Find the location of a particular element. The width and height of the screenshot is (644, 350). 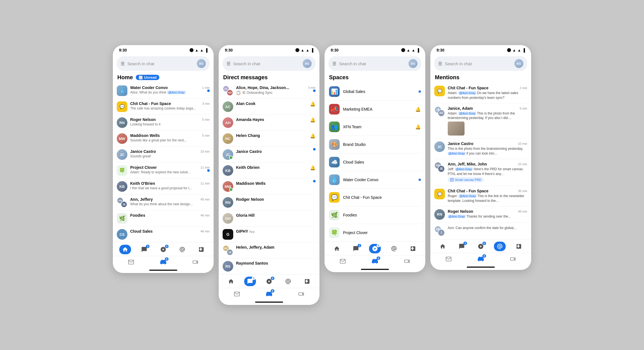

list-item: 📊 Global Sales is located at coordinates (375, 92).